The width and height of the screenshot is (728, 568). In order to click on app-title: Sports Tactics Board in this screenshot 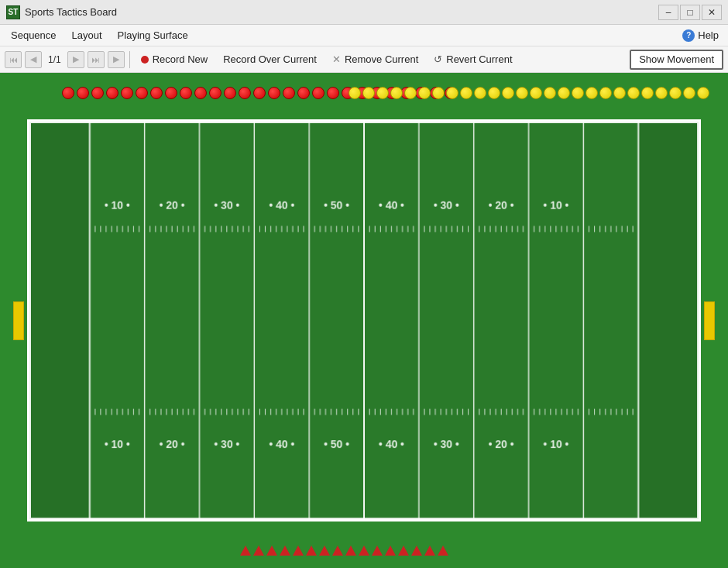, I will do `click(341, 12)`.